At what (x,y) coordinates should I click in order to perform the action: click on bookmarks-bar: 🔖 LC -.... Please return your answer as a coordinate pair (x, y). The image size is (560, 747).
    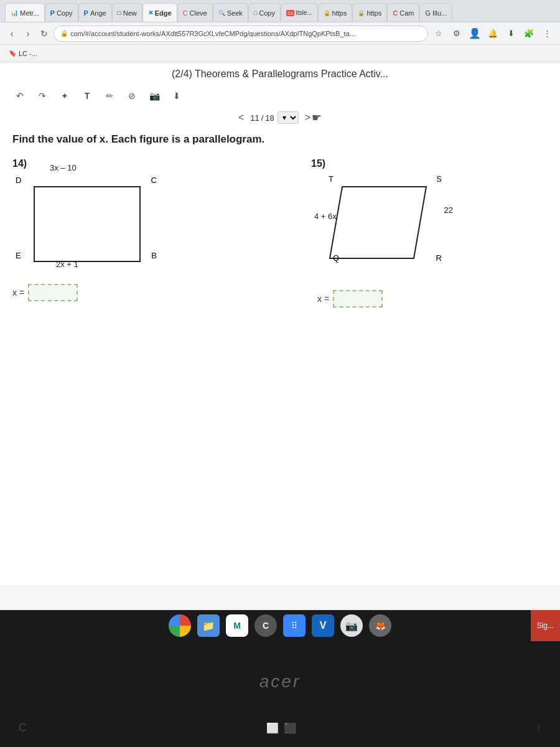
    Looking at the image, I should click on (280, 54).